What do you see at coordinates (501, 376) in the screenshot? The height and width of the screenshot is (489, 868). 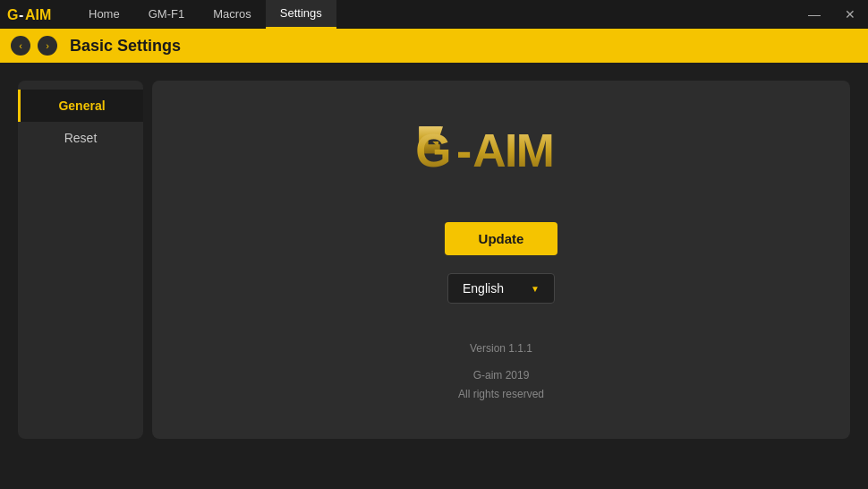 I see `company-label: G-aim 2019` at bounding box center [501, 376].